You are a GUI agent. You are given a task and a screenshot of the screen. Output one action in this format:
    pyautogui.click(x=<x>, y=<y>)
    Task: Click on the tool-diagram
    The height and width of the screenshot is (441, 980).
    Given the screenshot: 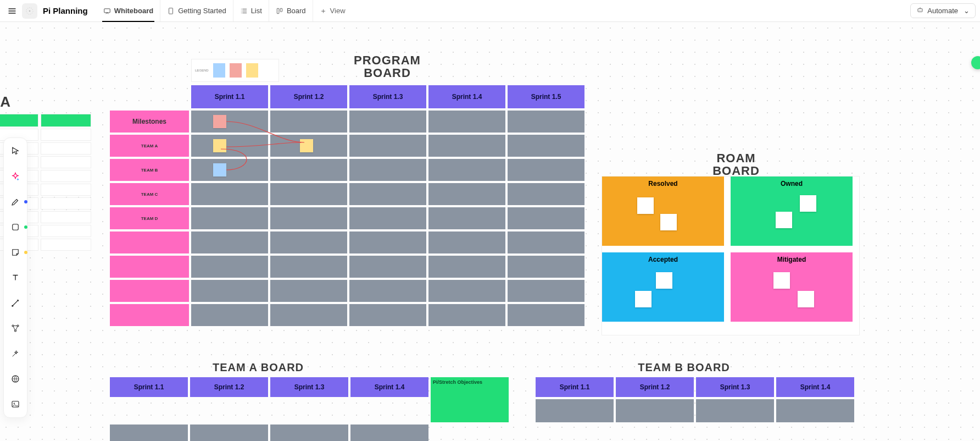 What is the action you would take?
    pyautogui.click(x=15, y=328)
    